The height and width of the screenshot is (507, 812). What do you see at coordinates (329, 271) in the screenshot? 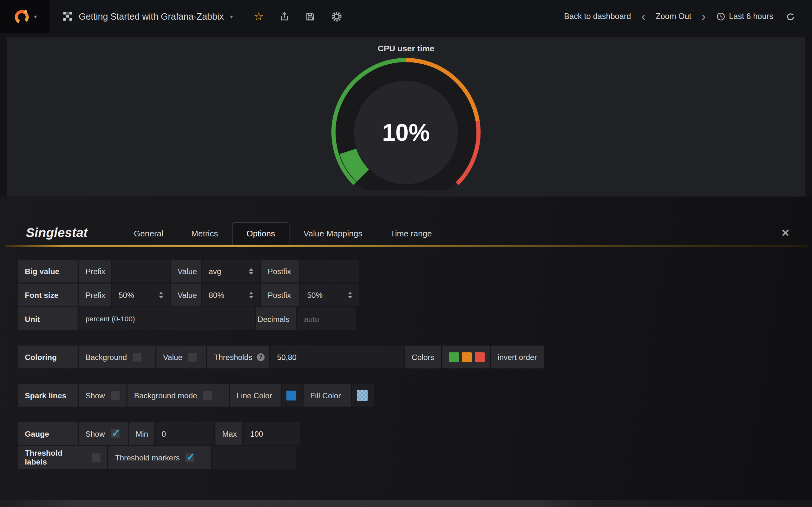
I see `postfix-input-cell` at bounding box center [329, 271].